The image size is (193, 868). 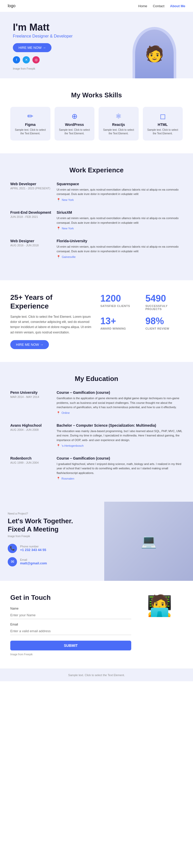 What do you see at coordinates (96, 249) in the screenshot?
I see `work-row-3: Web Designer AUG 2016 - JUN 2018 Florida…` at bounding box center [96, 249].